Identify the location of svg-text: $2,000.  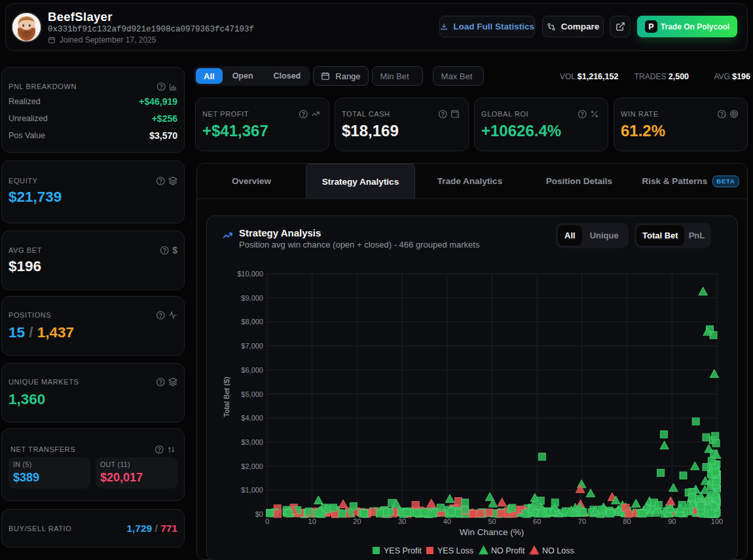
(252, 466).